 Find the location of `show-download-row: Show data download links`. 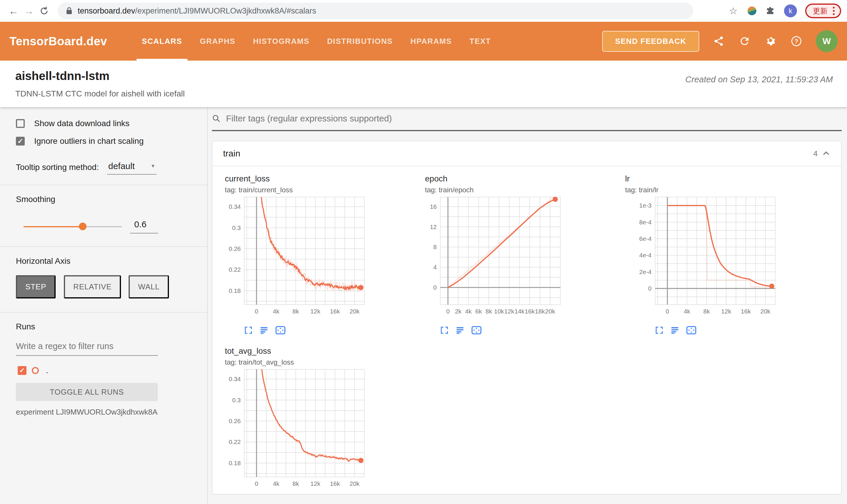

show-download-row: Show data download links is located at coordinates (104, 124).